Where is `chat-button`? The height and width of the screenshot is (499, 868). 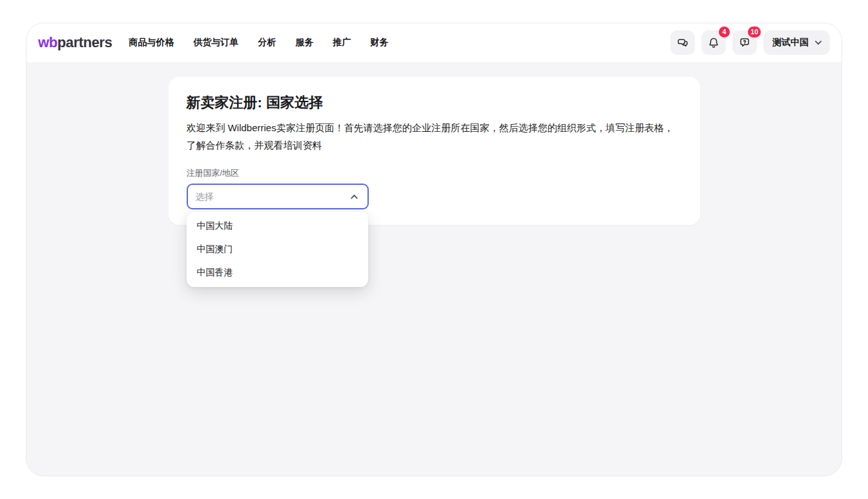 chat-button is located at coordinates (683, 43).